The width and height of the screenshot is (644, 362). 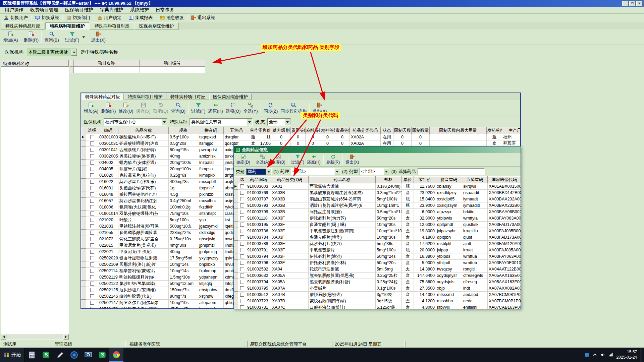 What do you see at coordinates (259, 172) in the screenshot?
I see `category-combo: 国药` at bounding box center [259, 172].